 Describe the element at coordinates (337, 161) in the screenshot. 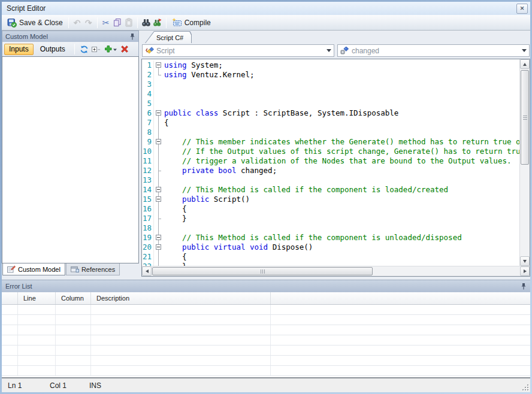

I see `code-text: // trigger a validation of the Nodes tha…` at that location.